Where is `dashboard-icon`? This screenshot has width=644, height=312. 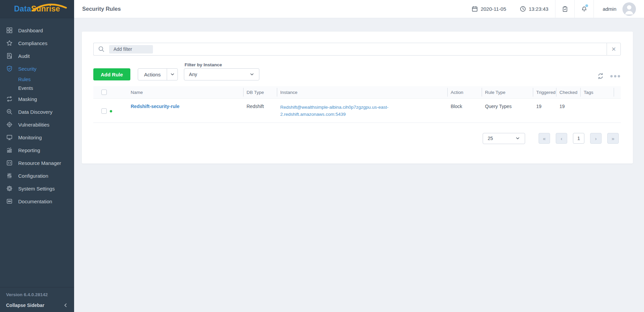
dashboard-icon is located at coordinates (9, 30).